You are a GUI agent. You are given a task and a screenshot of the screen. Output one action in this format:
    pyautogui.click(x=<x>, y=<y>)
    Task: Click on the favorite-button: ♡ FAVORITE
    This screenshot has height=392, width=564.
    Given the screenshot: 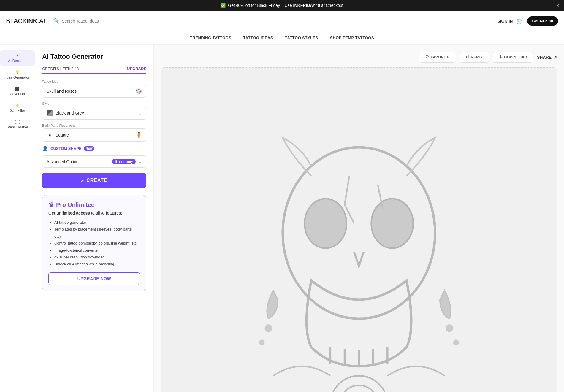 What is the action you would take?
    pyautogui.click(x=438, y=57)
    